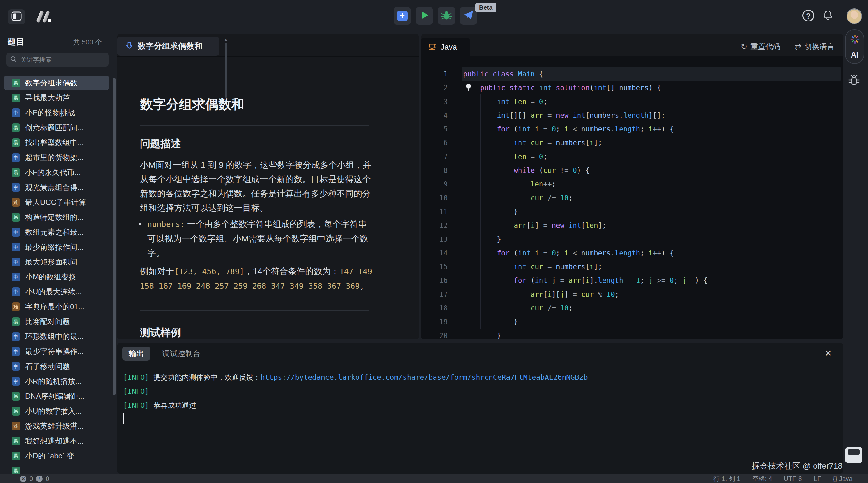  Describe the element at coordinates (425, 16) in the screenshot. I see `run-button` at that location.